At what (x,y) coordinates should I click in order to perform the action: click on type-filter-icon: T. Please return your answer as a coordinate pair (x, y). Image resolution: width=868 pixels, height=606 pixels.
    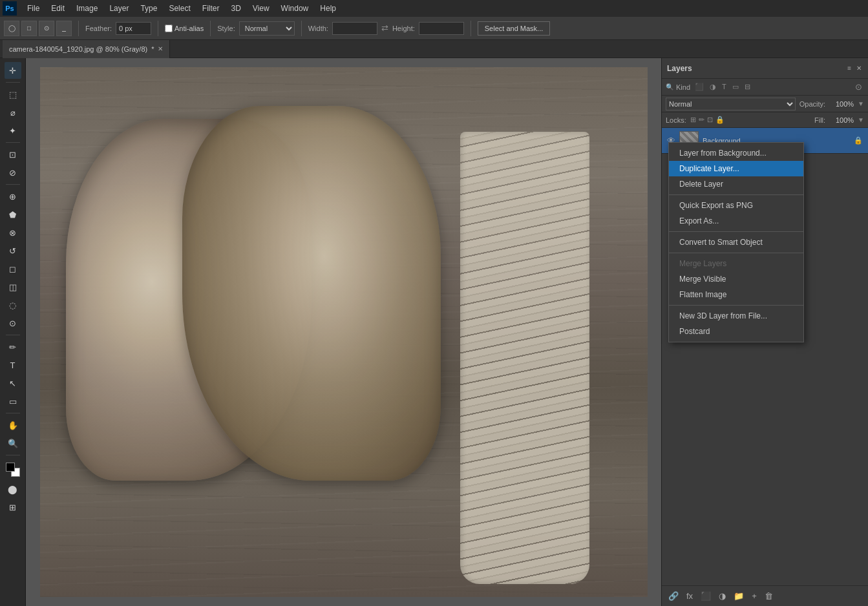
    Looking at the image, I should click on (724, 87).